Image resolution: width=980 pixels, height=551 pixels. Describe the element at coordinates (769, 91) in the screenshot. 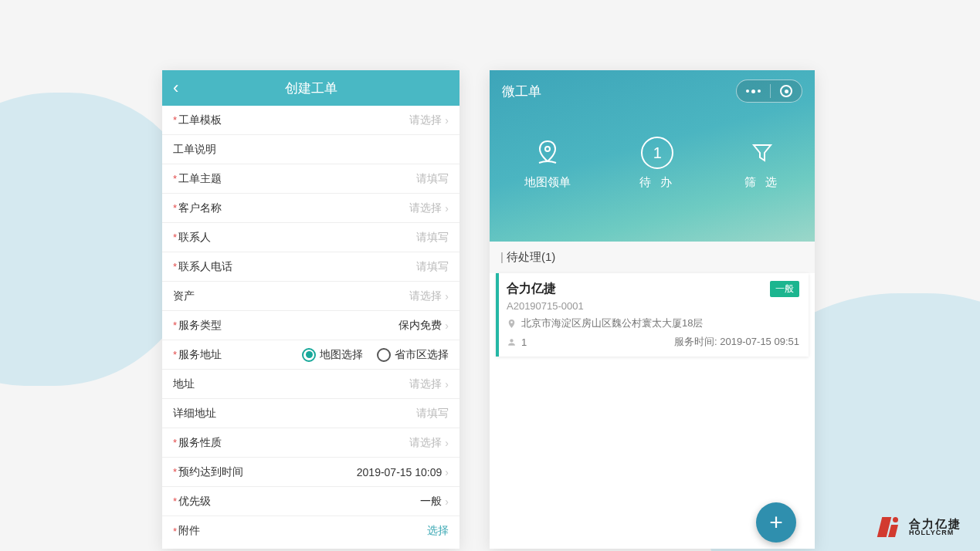

I see `miniprogram-capsule` at that location.